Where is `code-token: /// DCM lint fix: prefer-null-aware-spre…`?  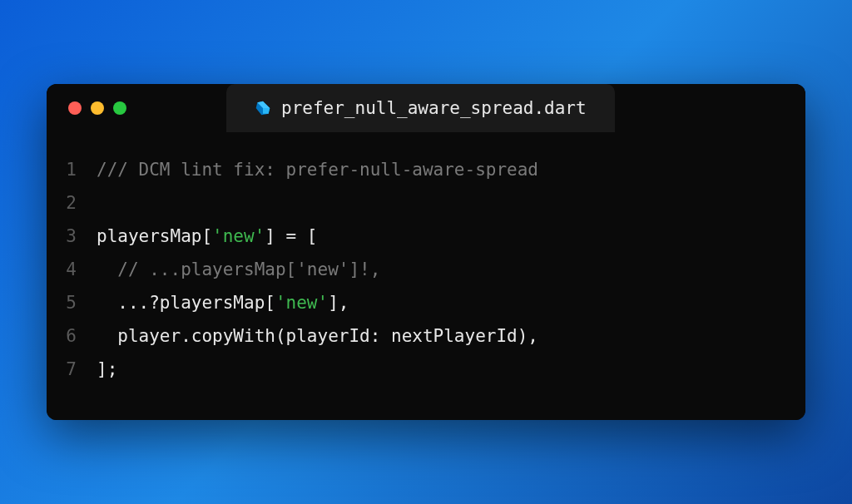 code-token: /// DCM lint fix: prefer-null-aware-spre… is located at coordinates (318, 170).